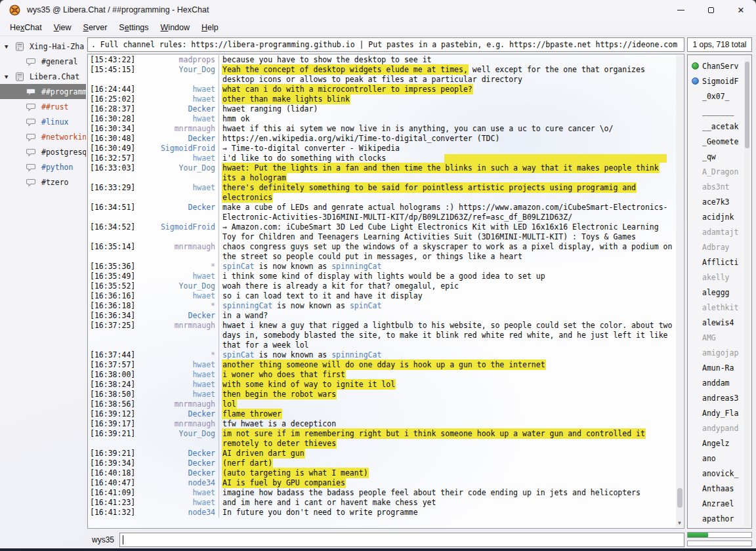 The width and height of the screenshot is (756, 551). What do you see at coordinates (722, 474) in the screenshot?
I see `user-list-item: anovick_` at bounding box center [722, 474].